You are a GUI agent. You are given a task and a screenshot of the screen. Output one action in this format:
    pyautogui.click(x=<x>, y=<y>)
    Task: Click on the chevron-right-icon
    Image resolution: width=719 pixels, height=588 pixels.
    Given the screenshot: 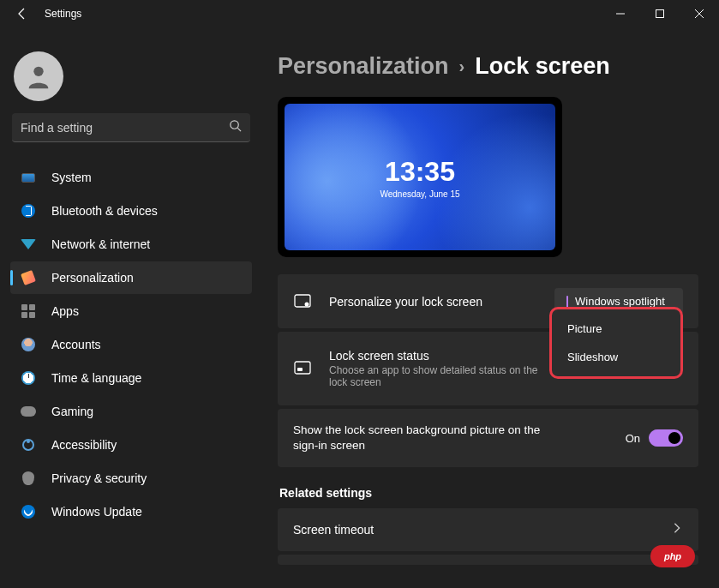 What is the action you would take?
    pyautogui.click(x=677, y=530)
    